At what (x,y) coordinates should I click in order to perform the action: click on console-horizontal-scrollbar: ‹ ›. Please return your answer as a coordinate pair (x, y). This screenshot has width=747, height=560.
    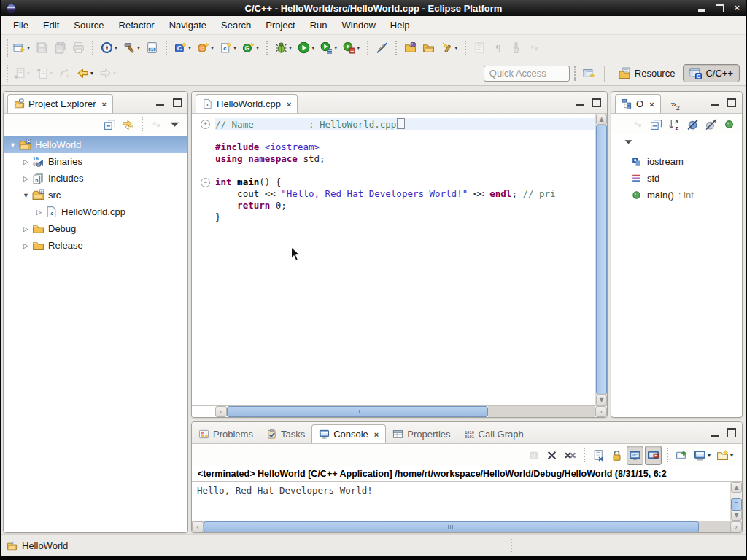
    Looking at the image, I should click on (467, 526).